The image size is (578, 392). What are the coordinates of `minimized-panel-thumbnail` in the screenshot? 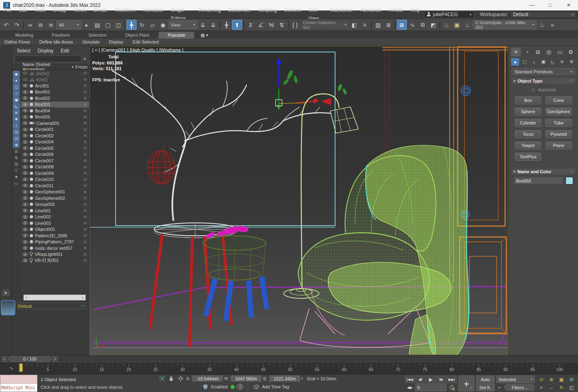 It's located at (8, 308).